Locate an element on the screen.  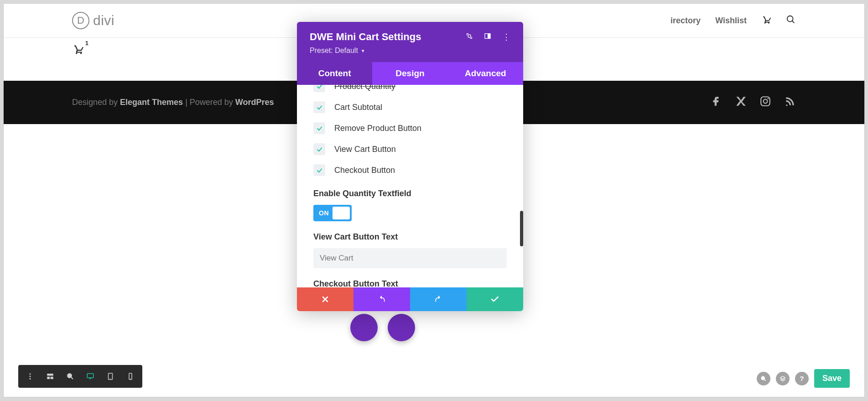
checkbox-checkout is located at coordinates (319, 170).